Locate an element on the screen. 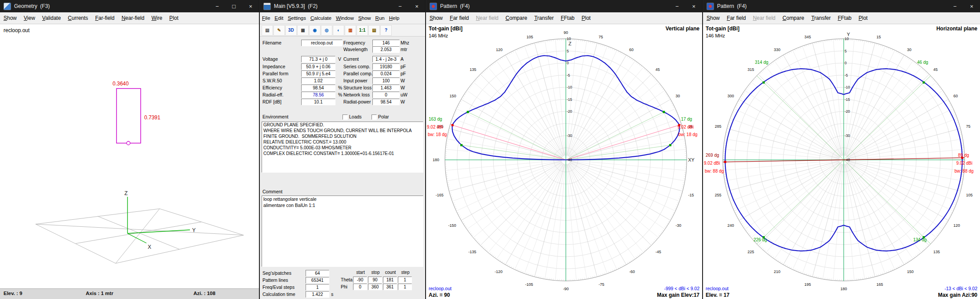  radiat-power-label: Radiat-power is located at coordinates (357, 102).